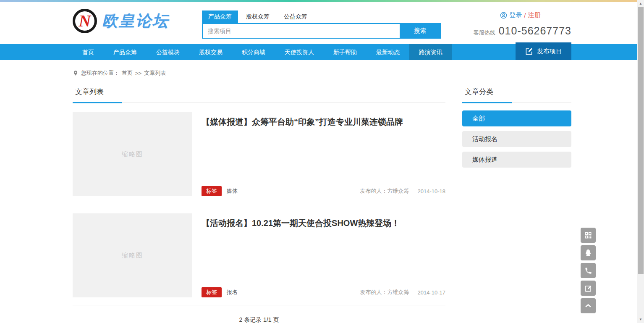  Describe the element at coordinates (88, 52) in the screenshot. I see `nav-item-home: 首页` at that location.